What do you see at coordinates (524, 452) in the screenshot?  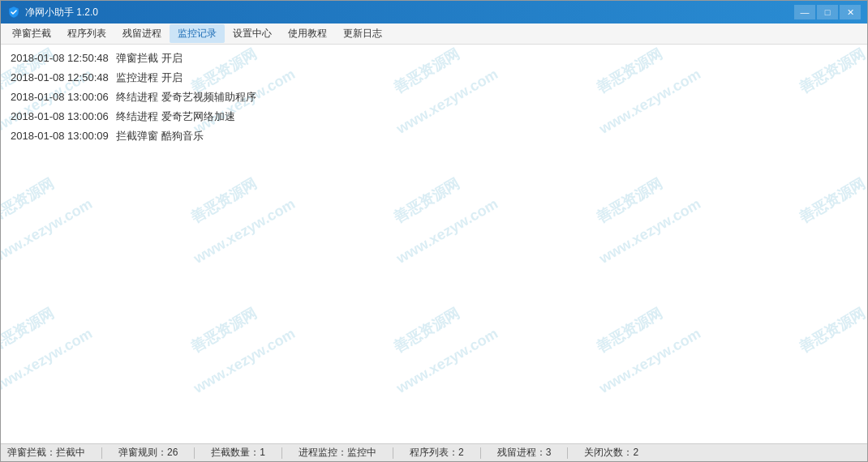 I see `status-item-residual: 残留进程：3` at bounding box center [524, 452].